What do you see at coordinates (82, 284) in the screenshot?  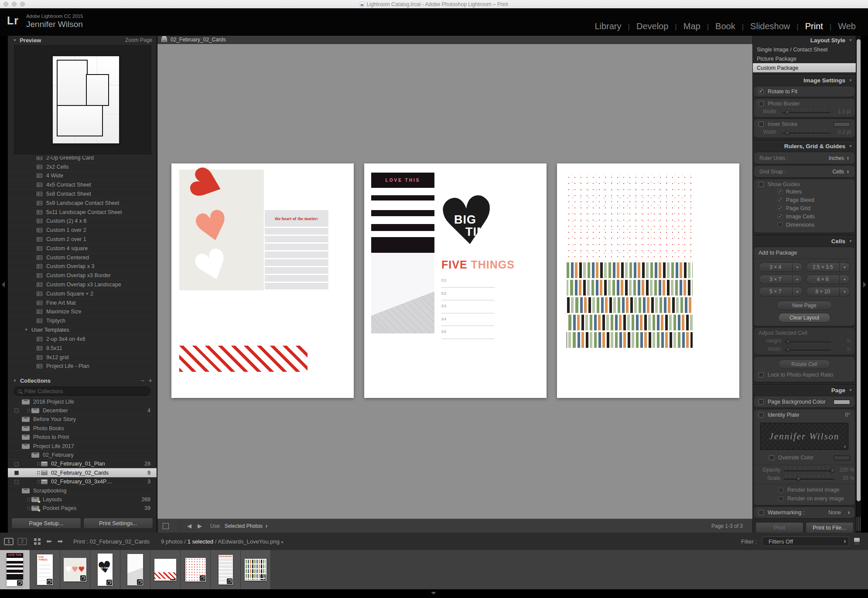 I see `template-item: Custom Overlap x3 Landscape` at bounding box center [82, 284].